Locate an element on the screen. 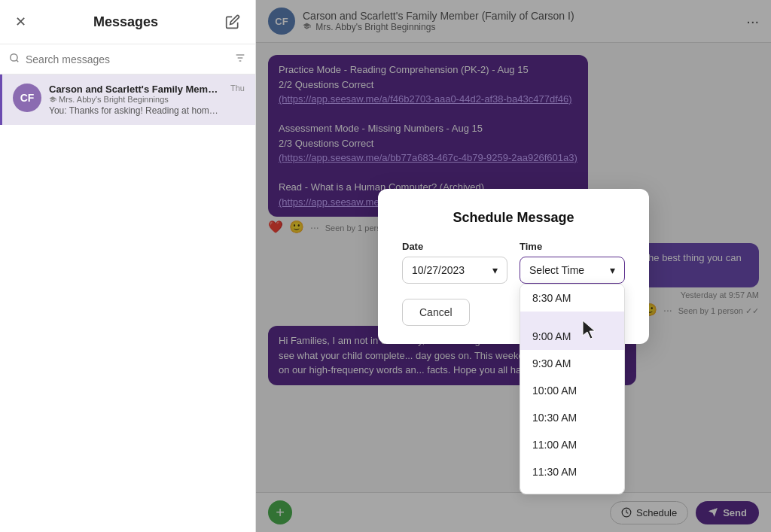 This screenshot has height=532, width=771. compose-icon is located at coordinates (233, 22).